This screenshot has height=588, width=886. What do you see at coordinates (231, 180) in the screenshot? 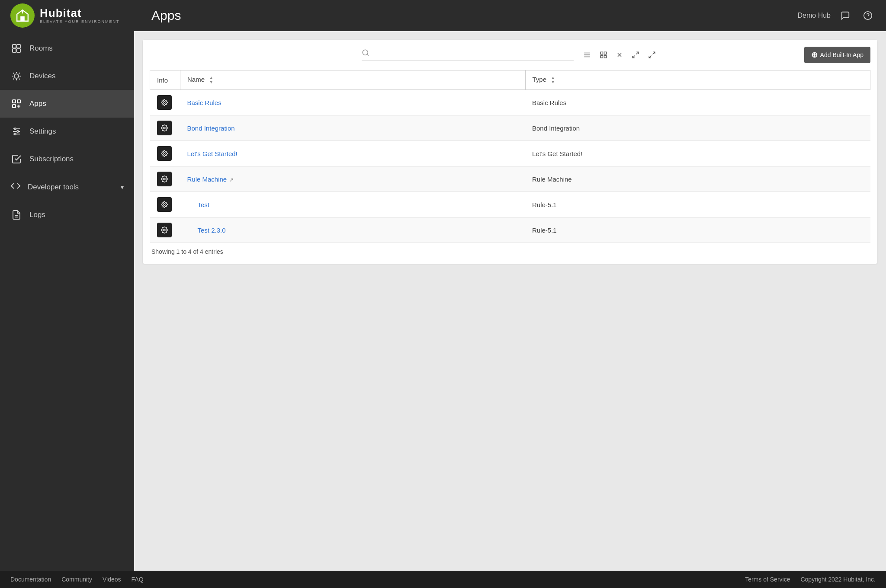
I see `expand-icon: ↗` at bounding box center [231, 180].